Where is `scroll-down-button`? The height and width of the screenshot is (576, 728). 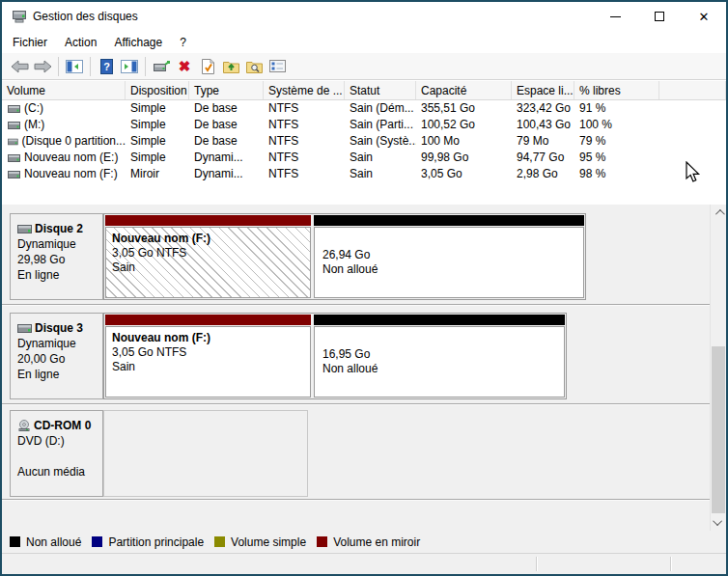 scroll-down-button is located at coordinates (718, 523).